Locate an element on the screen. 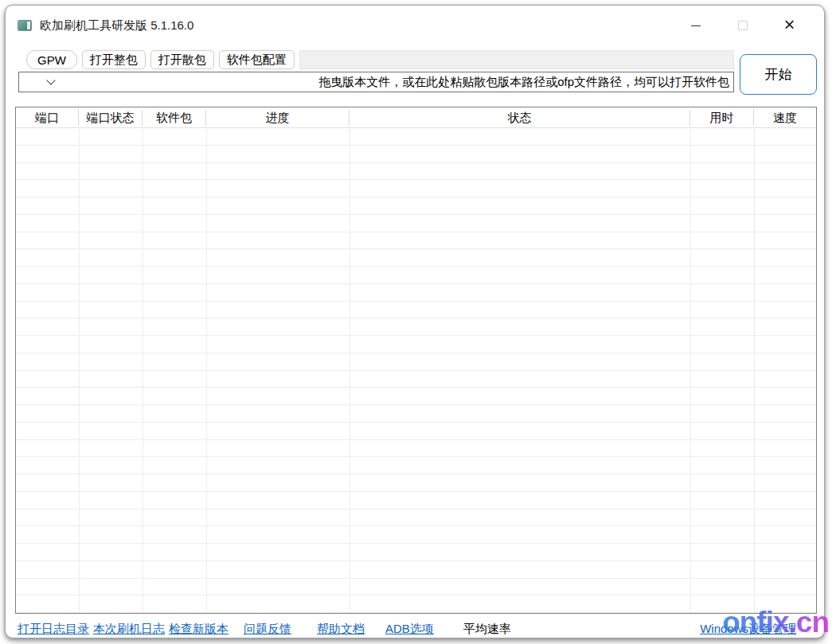 The width and height of the screenshot is (832, 644). maximize-icon is located at coordinates (743, 25).